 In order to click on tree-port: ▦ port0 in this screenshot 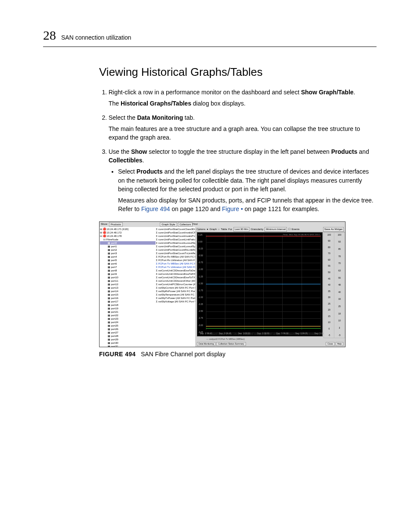, I will do `click(128, 243)`.